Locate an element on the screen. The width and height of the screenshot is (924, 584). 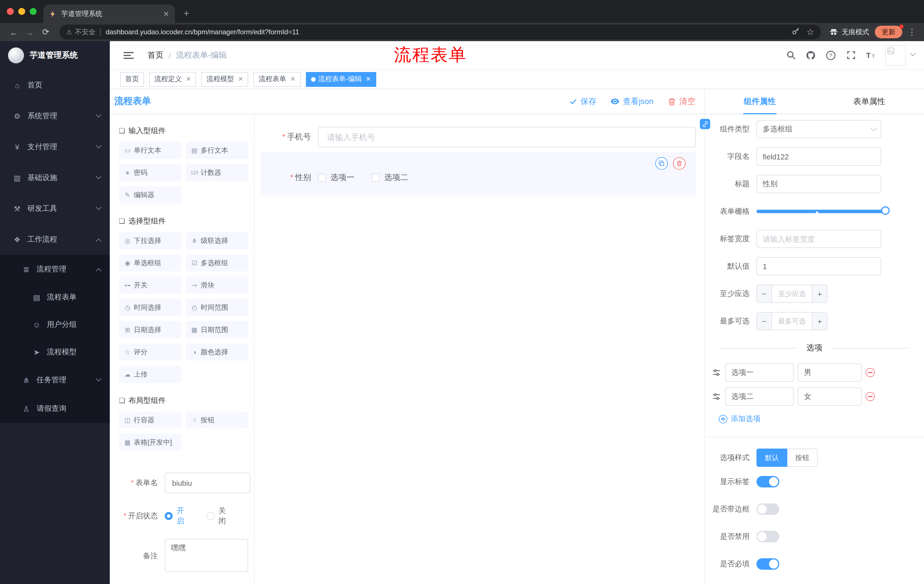
sidebar-item-task-management: ⋔ 任务管理 is located at coordinates (55, 380).